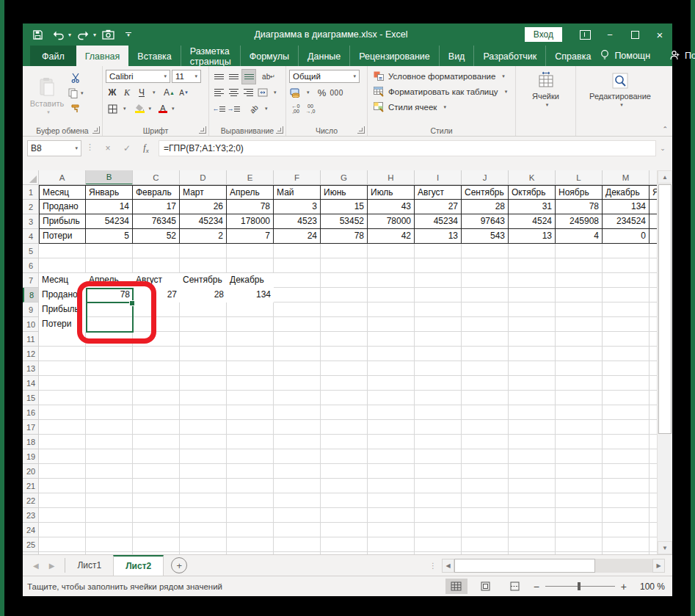 This screenshot has width=695, height=616. What do you see at coordinates (433, 565) in the screenshot?
I see `tabbar-splitter-dots: ⋮` at bounding box center [433, 565].